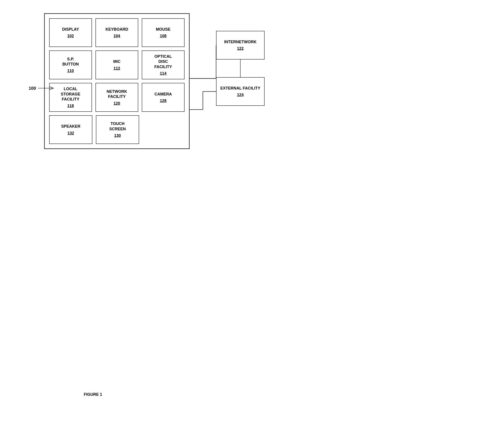 The image size is (480, 448). Describe the element at coordinates (71, 33) in the screenshot. I see `display-box: DISPLAY 102` at that location.